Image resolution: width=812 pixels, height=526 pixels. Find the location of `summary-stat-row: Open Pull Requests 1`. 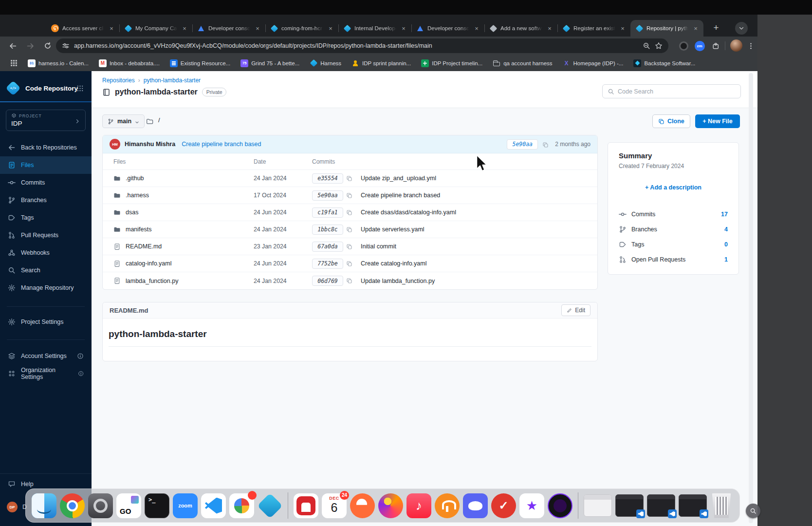

summary-stat-row: Open Pull Requests 1 is located at coordinates (673, 259).